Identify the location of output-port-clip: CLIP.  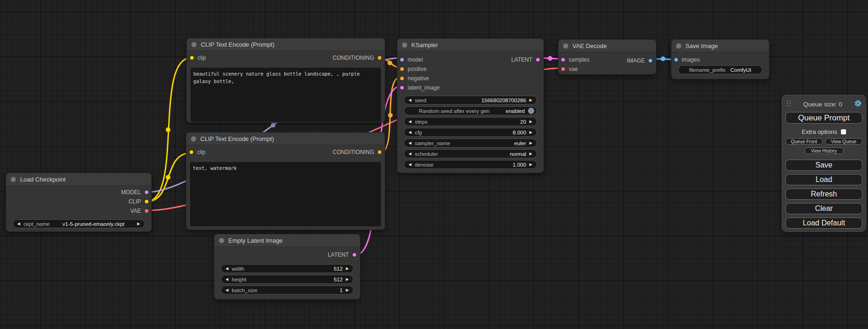
(78, 202).